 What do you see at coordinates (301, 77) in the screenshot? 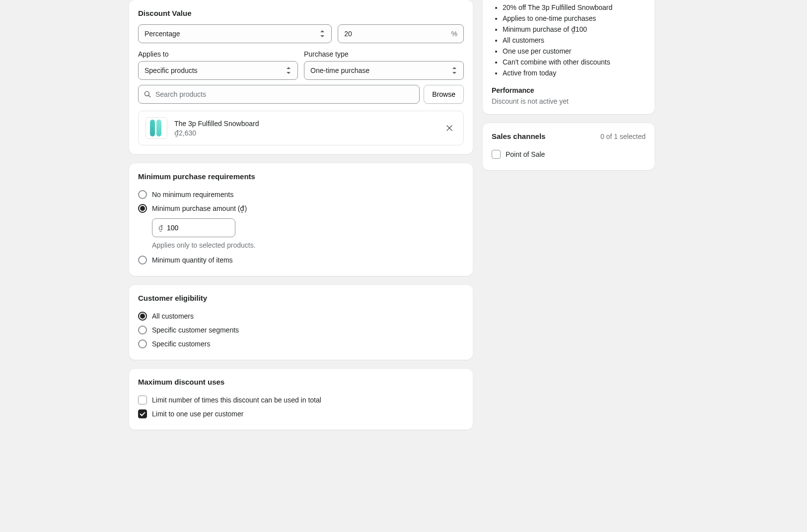
I see `discount-value-card: Discount Value Percentage % Applies to S…` at bounding box center [301, 77].